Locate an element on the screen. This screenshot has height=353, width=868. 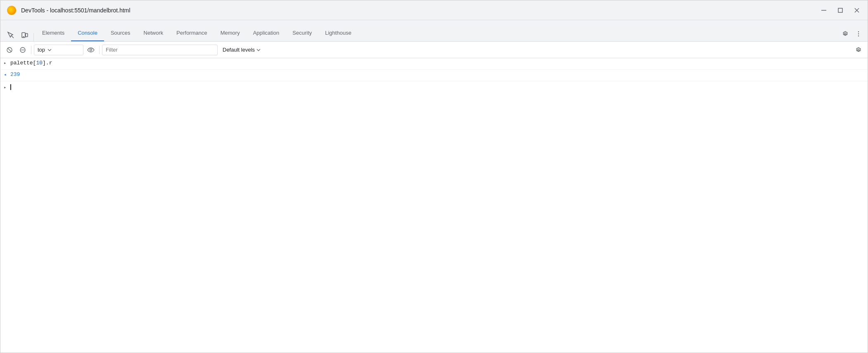
live-expressions-button is located at coordinates (91, 50).